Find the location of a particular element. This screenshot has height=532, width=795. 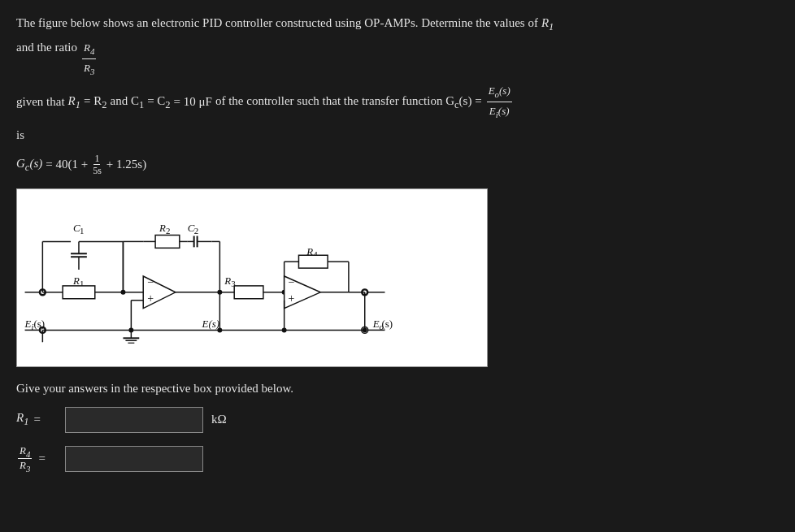

tf-fraction: Eo(s) Ei(s) is located at coordinates (499, 102).